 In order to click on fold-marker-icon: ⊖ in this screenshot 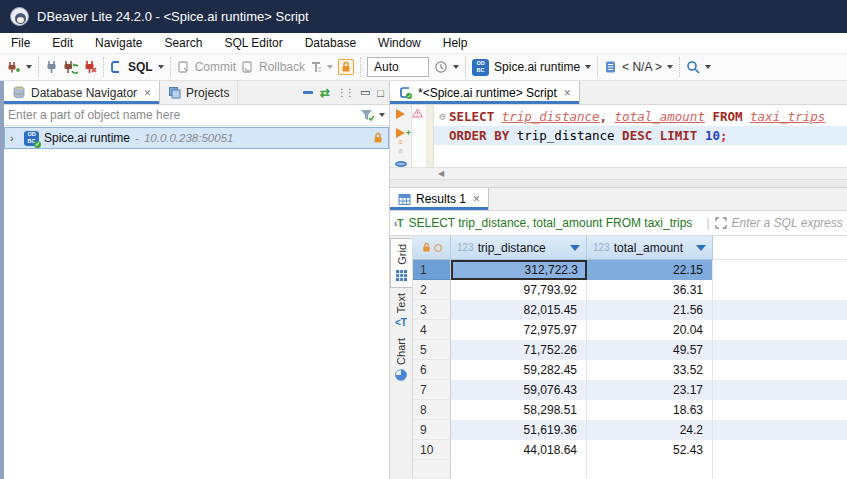, I will do `click(442, 116)`.